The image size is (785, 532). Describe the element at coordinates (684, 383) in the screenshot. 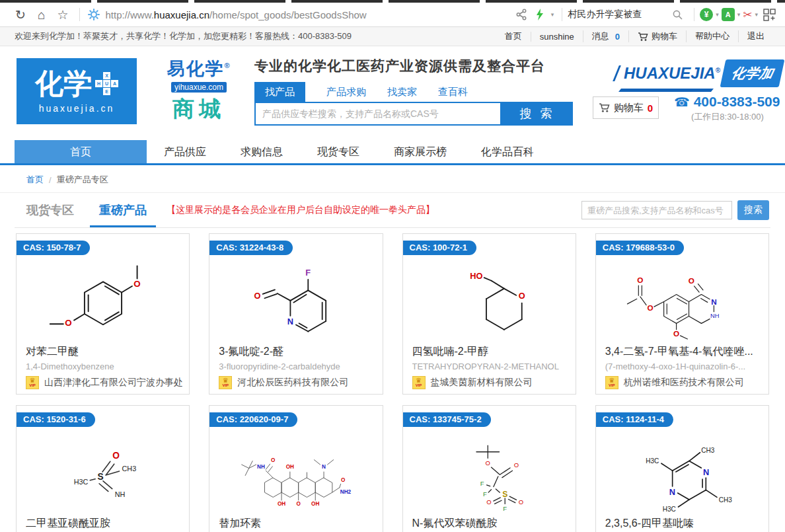

I see `company-name: 杭州诺维和医药技术有限公司` at that location.